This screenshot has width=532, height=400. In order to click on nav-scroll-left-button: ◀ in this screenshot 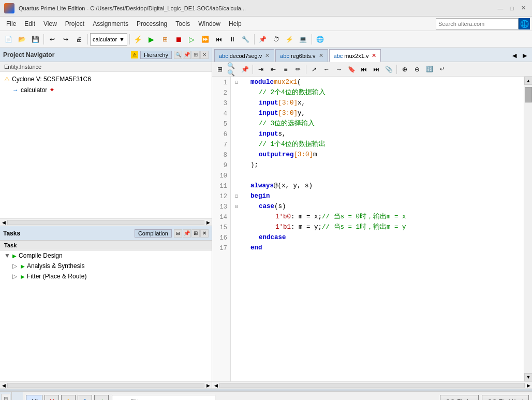, I will do `click(4, 223)`.